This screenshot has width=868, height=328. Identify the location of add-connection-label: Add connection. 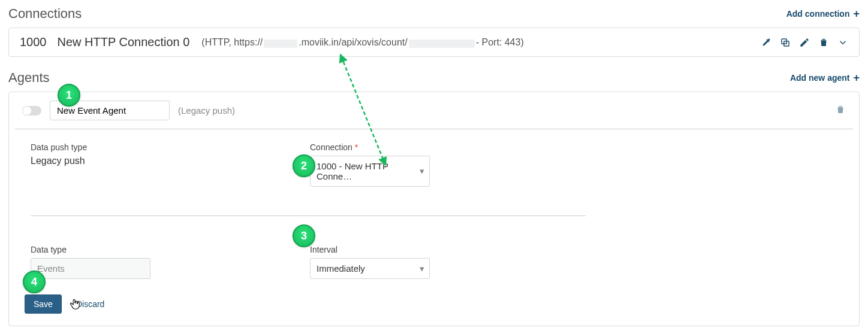
(818, 14).